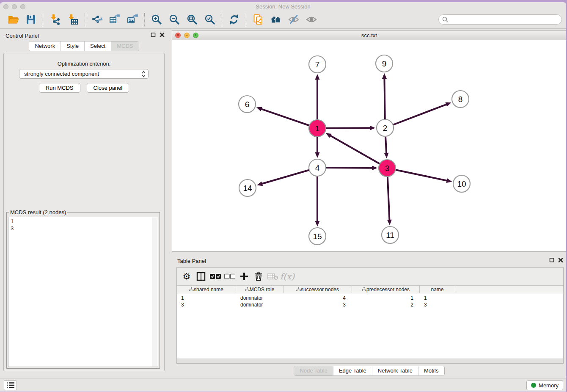  I want to click on select-all-columns-icon, so click(215, 276).